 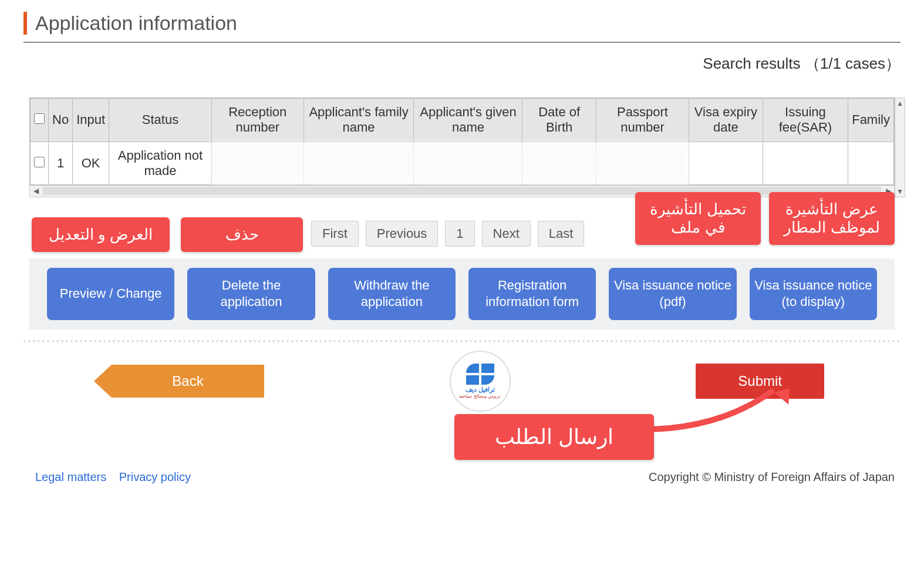 What do you see at coordinates (161, 163) in the screenshot?
I see `cell-status: Application not made` at bounding box center [161, 163].